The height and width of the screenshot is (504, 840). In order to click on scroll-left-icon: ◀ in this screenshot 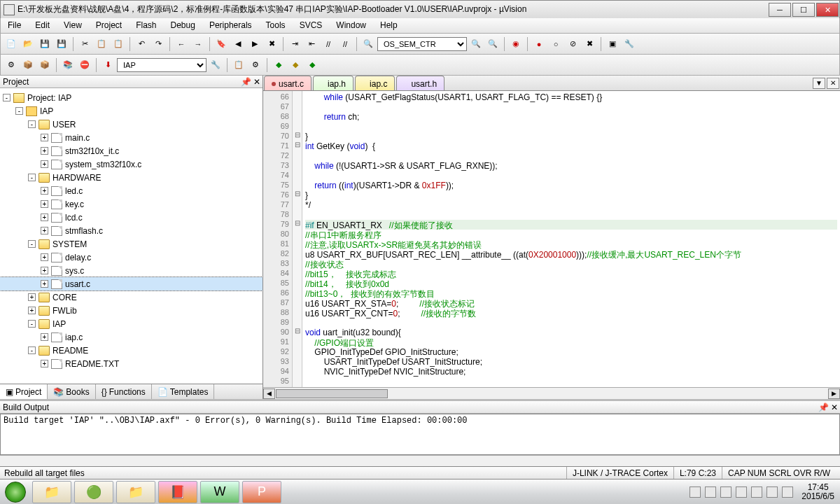, I will do `click(269, 393)`.